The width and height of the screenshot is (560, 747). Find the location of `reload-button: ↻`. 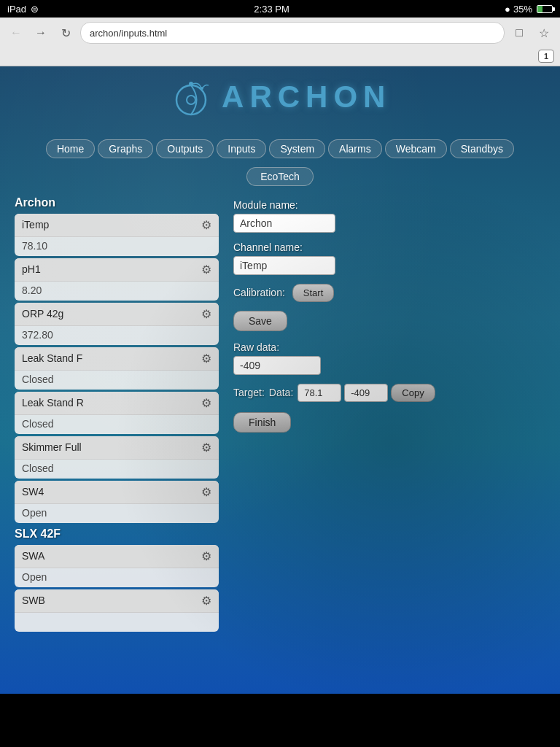

reload-button: ↻ is located at coordinates (66, 33).